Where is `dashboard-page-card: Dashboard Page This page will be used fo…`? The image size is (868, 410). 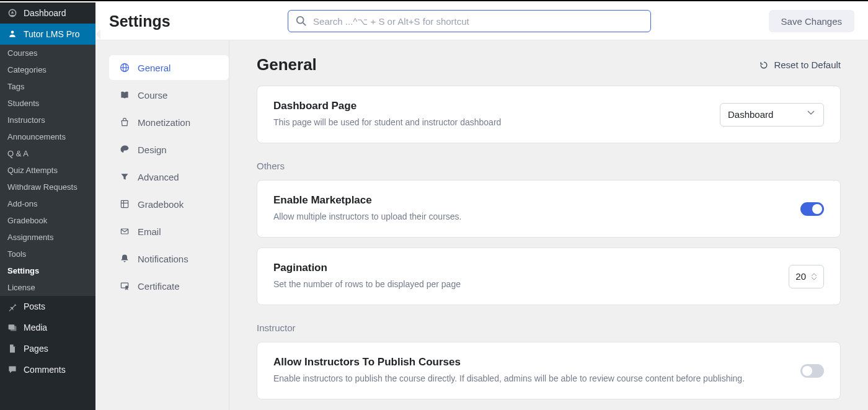 dashboard-page-card: Dashboard Page This page will be used fo… is located at coordinates (549, 114).